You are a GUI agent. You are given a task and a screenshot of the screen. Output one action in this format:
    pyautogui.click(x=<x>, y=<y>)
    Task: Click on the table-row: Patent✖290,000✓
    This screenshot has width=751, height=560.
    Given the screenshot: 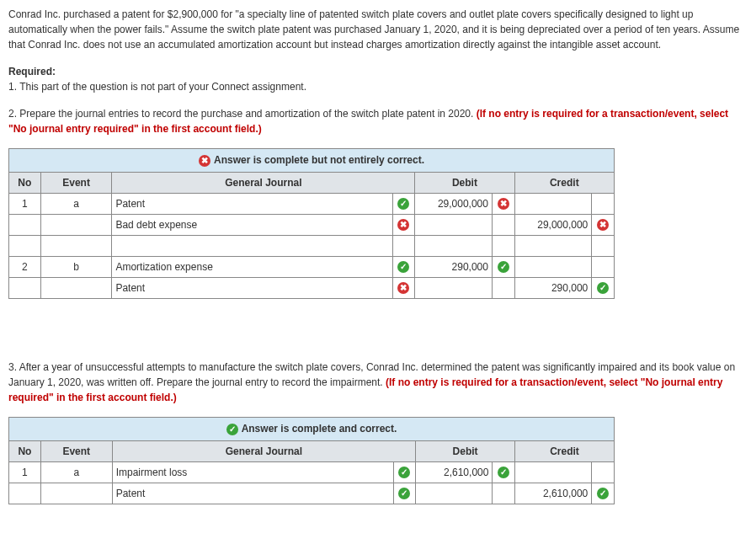 What is the action you would take?
    pyautogui.click(x=312, y=288)
    